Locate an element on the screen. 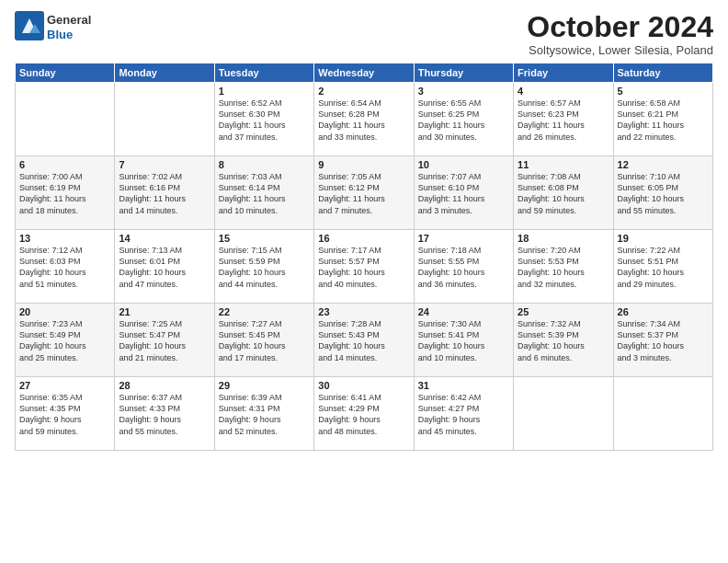  day-detail: Sunrise: 7:12 AM Sunset: 6:03 PM Dayligh… is located at coordinates (64, 267).